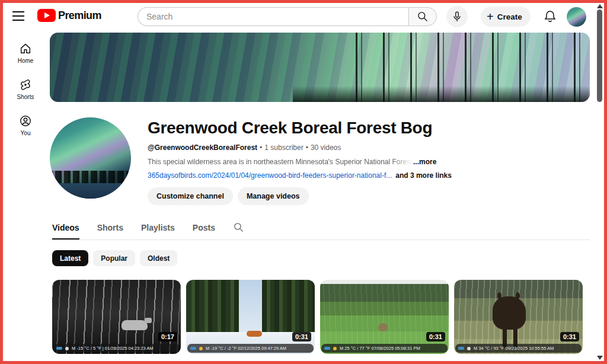 Image resolution: width=607 pixels, height=364 pixels. What do you see at coordinates (159, 258) in the screenshot?
I see `chip-oldest: Oldest` at bounding box center [159, 258].